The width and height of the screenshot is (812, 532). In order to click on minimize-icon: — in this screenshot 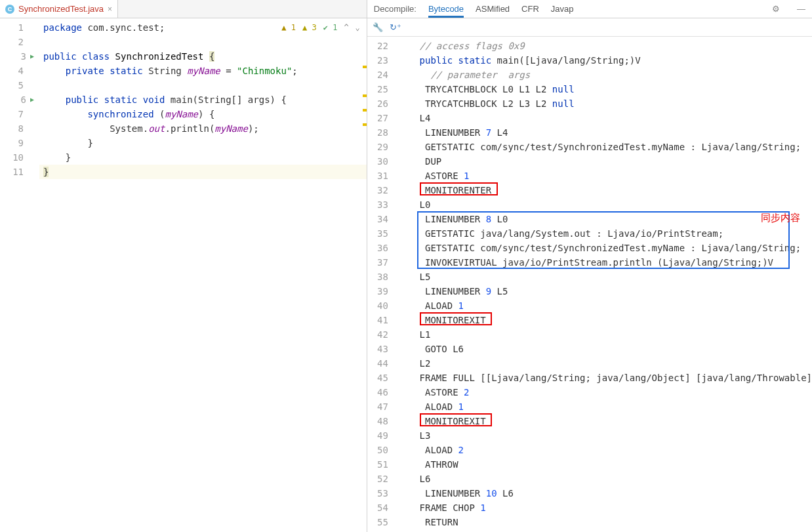, I will do `click(802, 9)`.